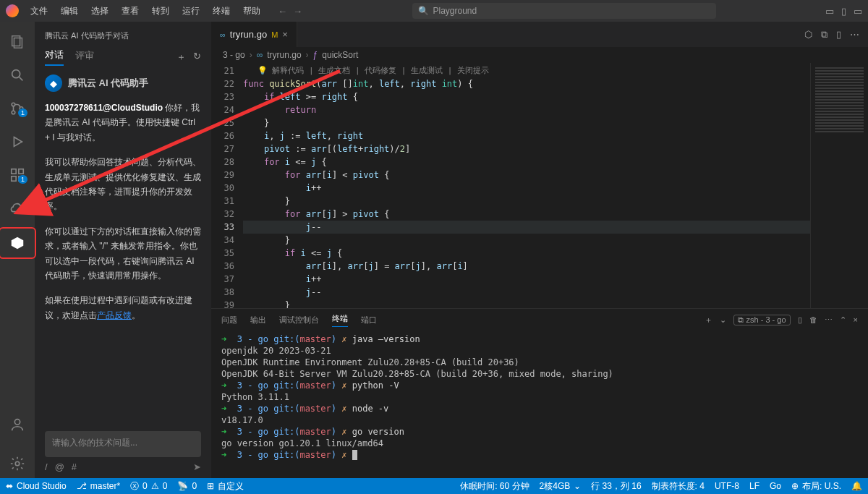 Image resolution: width=868 pixels, height=494 pixels. I want to click on statusbar: ⬌ Cloud Studio ⎇ master* ⓧ 0 ⚠ 0 📡 0 ⊞ 自…, so click(434, 486).